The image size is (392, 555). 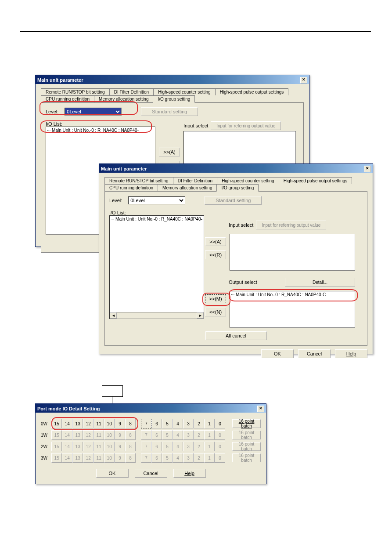 I want to click on window-title: Port mode IO Detail Setting, so click(x=68, y=409).